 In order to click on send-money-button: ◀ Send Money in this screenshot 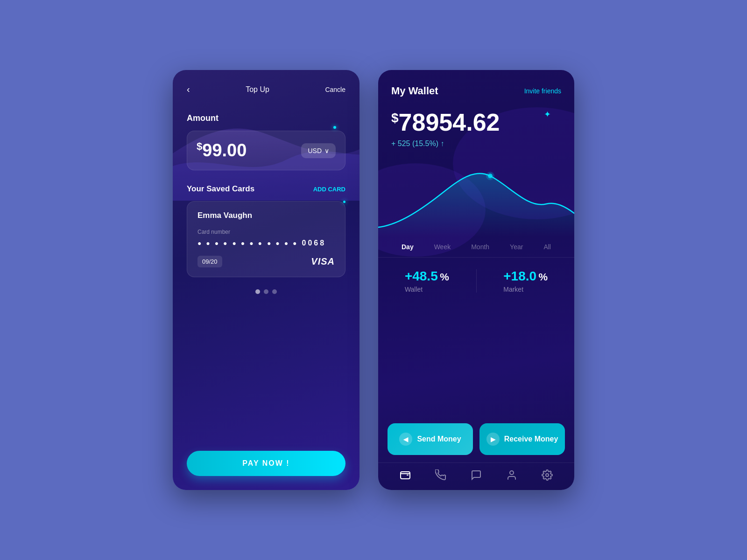, I will do `click(430, 439)`.